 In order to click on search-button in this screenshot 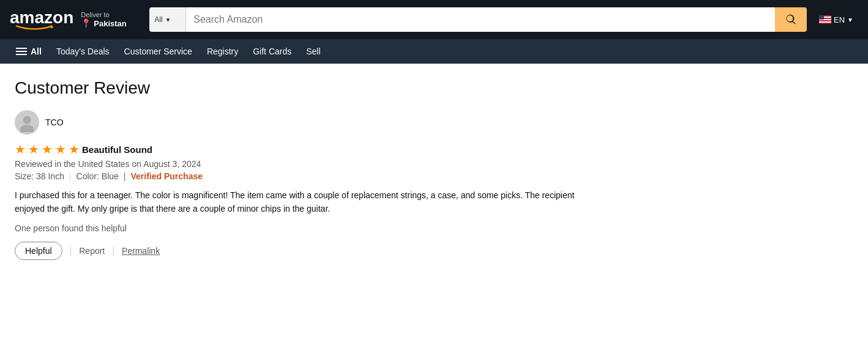, I will do `click(791, 20)`.